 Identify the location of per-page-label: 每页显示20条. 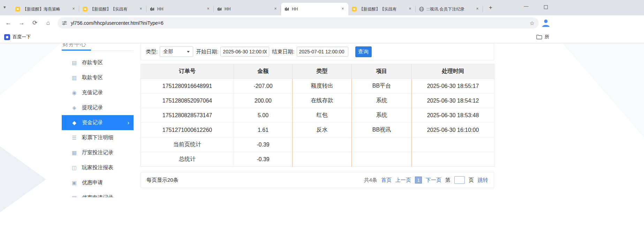
(162, 180).